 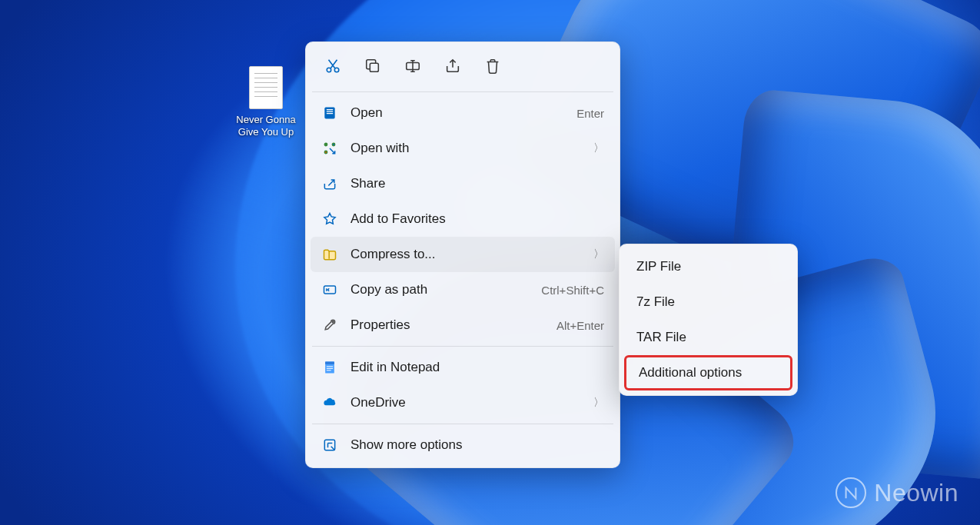 What do you see at coordinates (469, 403) in the screenshot?
I see `menu-label: OneDrive` at bounding box center [469, 403].